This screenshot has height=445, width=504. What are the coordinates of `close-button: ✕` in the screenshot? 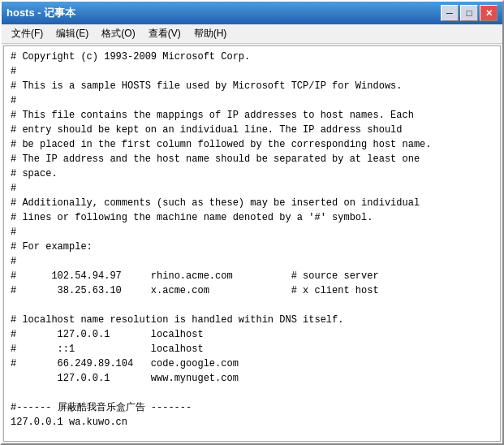 It's located at (489, 13).